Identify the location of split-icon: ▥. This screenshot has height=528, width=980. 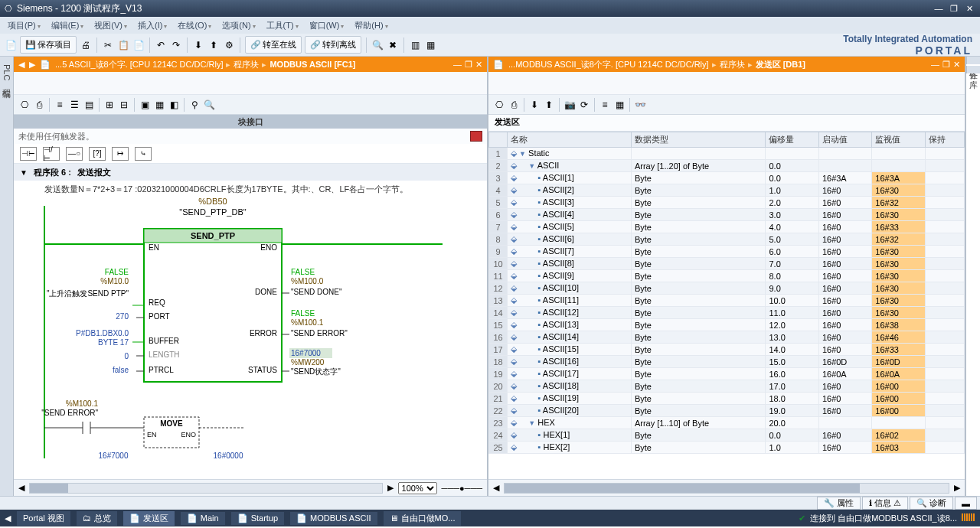
(415, 45).